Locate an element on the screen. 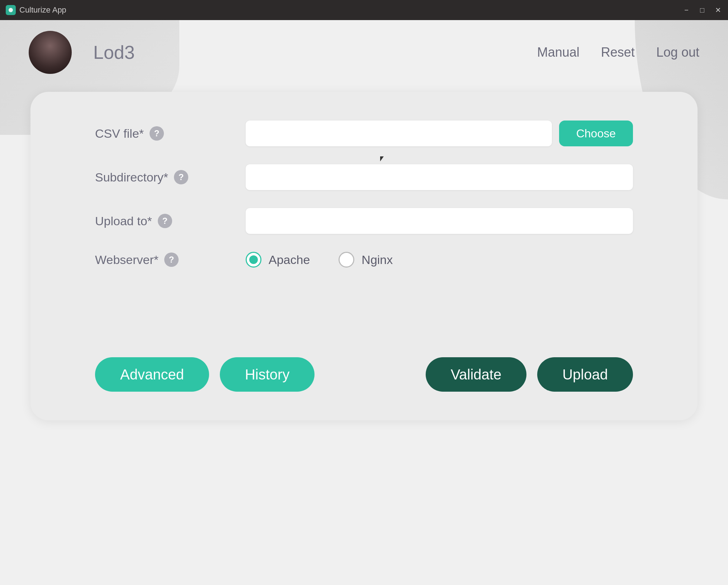  form-spacer is located at coordinates (364, 318).